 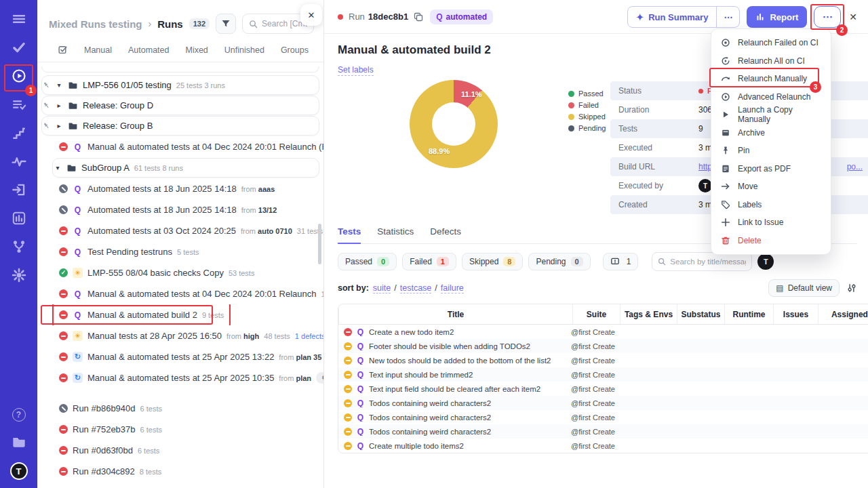 What do you see at coordinates (180, 336) in the screenshot?
I see `run-list-item: Manual tests at 28 Apr 2025 16:50 from h…` at bounding box center [180, 336].